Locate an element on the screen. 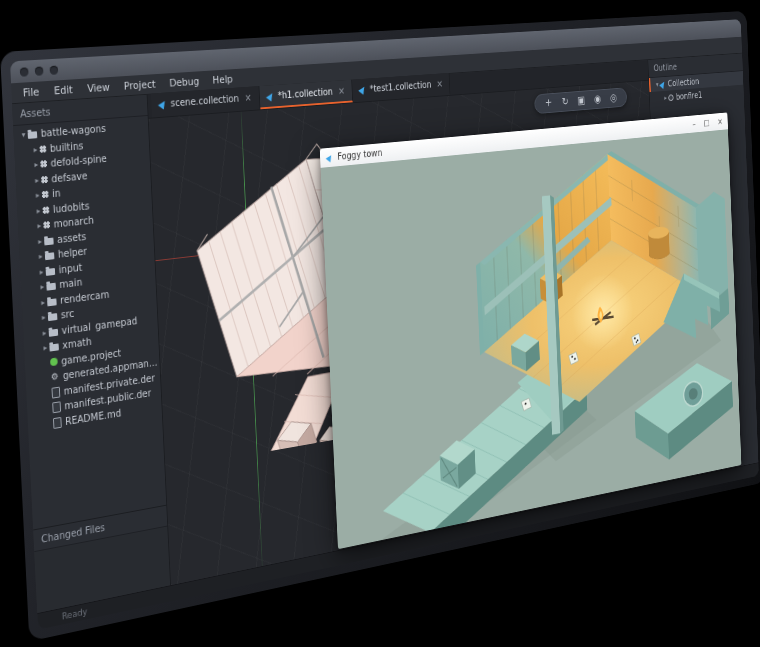 The height and width of the screenshot is (647, 760). menu-item: View is located at coordinates (98, 88).